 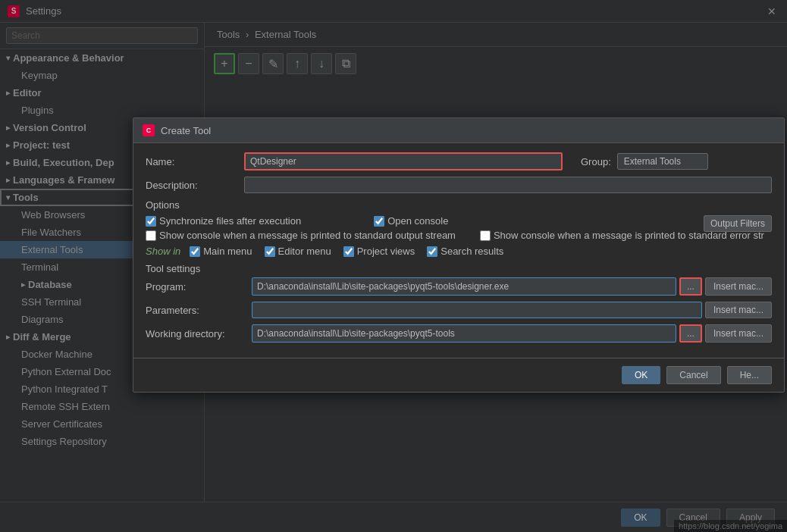 What do you see at coordinates (163, 252) in the screenshot?
I see `show-in-label: Show in` at bounding box center [163, 252].